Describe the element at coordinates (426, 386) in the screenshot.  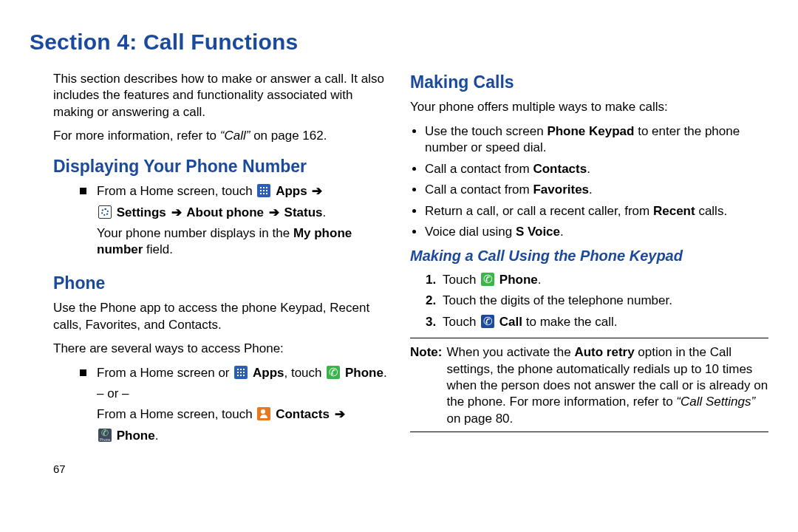
I see `note-label: Note:` at that location.